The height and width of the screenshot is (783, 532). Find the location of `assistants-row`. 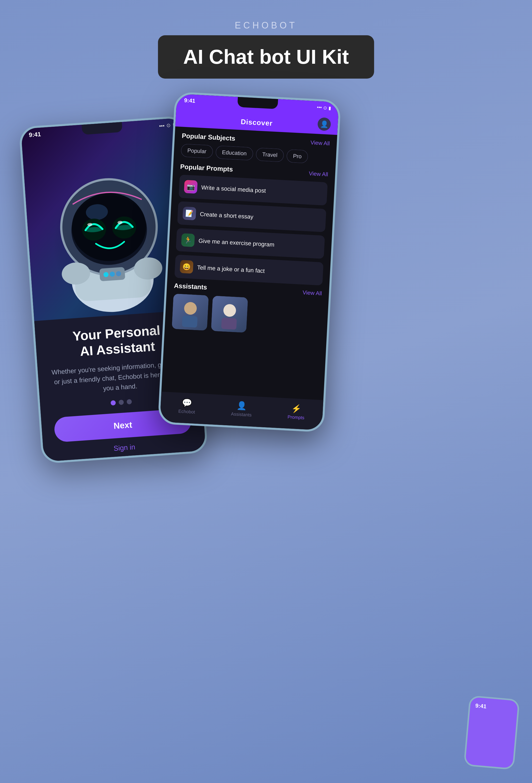

assistants-row is located at coordinates (247, 315).